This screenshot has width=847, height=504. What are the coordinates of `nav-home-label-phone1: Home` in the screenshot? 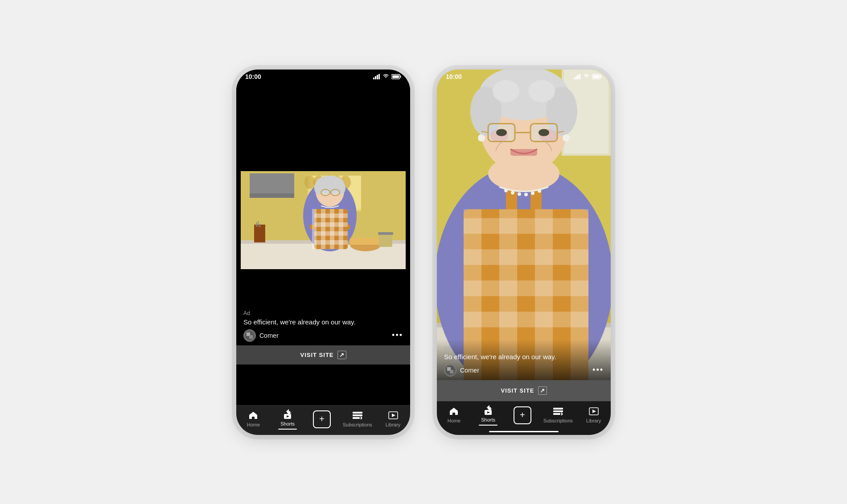 It's located at (253, 425).